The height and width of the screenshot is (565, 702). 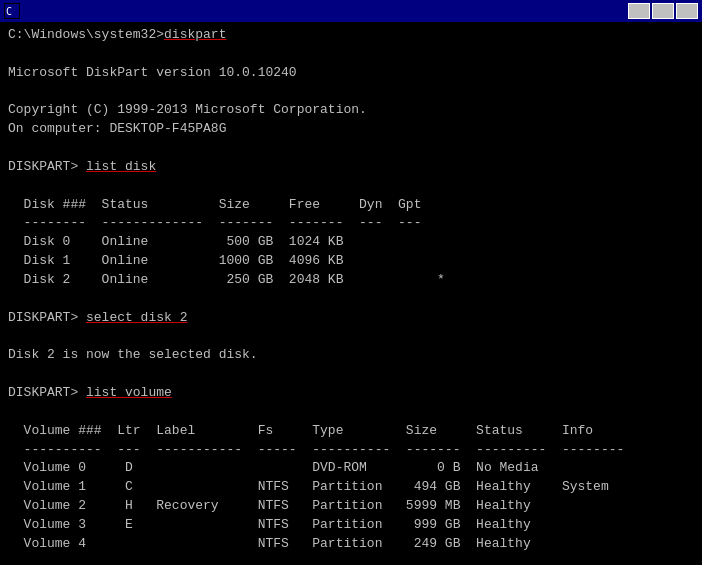 What do you see at coordinates (351, 110) in the screenshot?
I see `console-line: Copyright (C) 1999-2013 Microsoft Corpor…` at bounding box center [351, 110].